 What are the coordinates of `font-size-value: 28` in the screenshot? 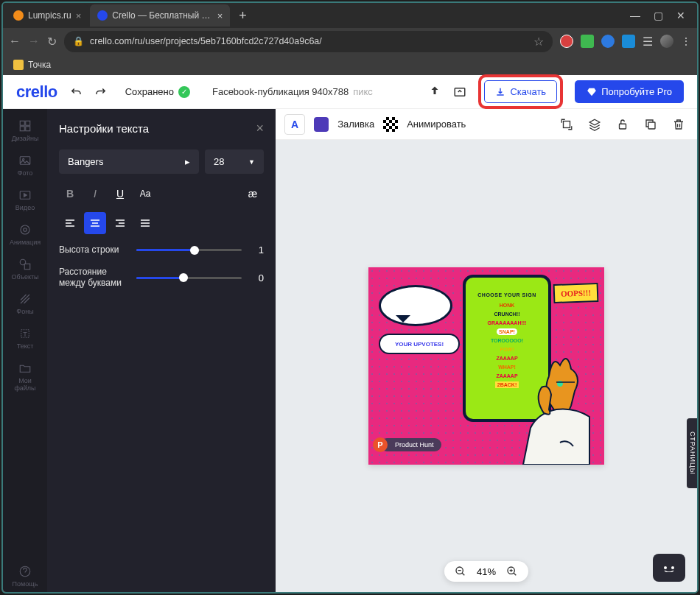 It's located at (219, 162).